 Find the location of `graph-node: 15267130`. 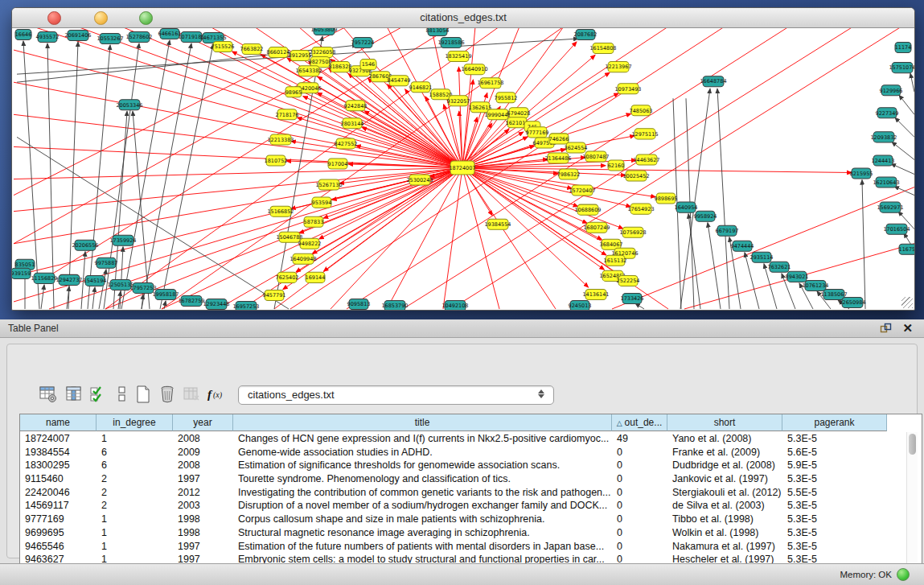

graph-node: 15267130 is located at coordinates (328, 185).